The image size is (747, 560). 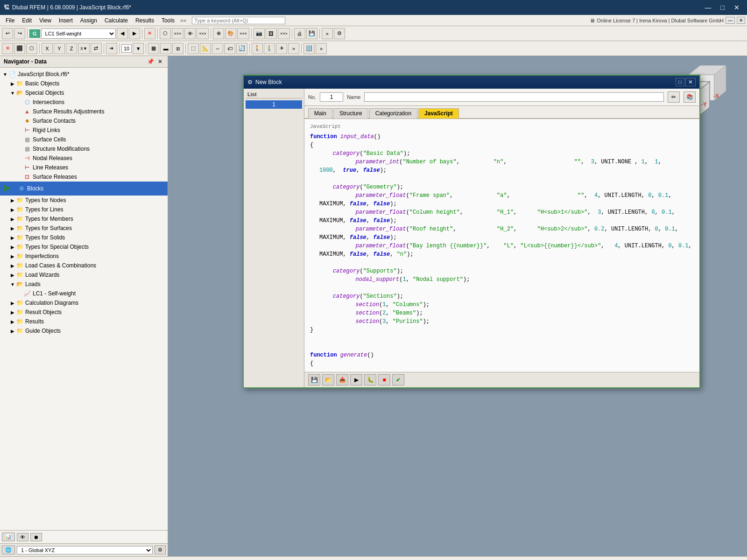 I want to click on nav-view-display-button: 👁, so click(x=22, y=537).